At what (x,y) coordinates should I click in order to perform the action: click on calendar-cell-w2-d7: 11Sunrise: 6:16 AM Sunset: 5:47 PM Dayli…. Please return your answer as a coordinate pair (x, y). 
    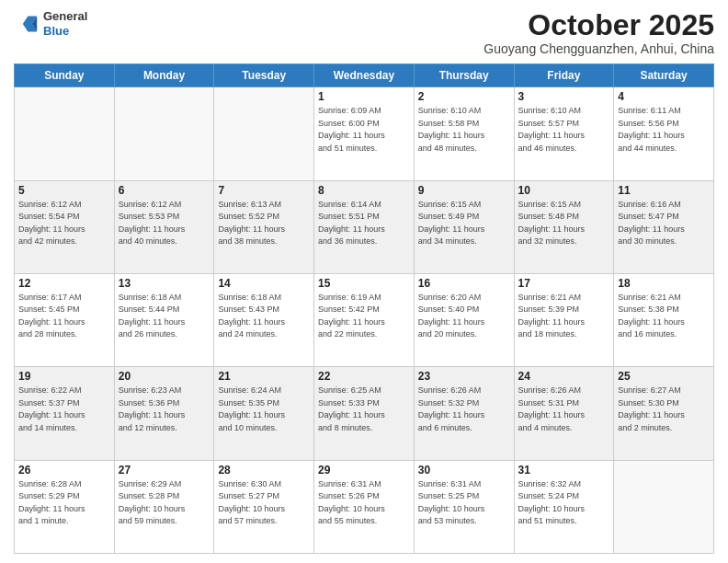
    Looking at the image, I should click on (664, 226).